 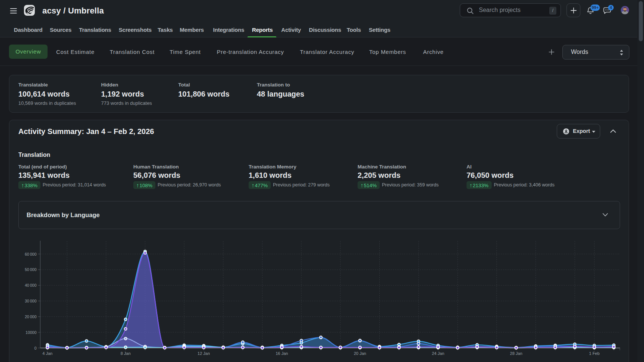 I want to click on svg-text: 1 Feb, so click(x=594, y=353).